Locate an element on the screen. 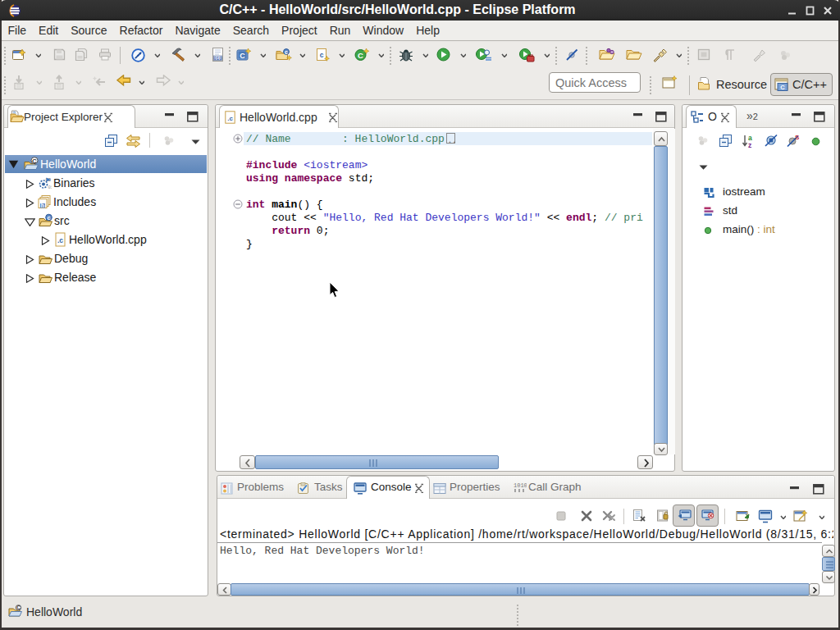 The height and width of the screenshot is (630, 840). svg-text: 010 is located at coordinates (218, 59).